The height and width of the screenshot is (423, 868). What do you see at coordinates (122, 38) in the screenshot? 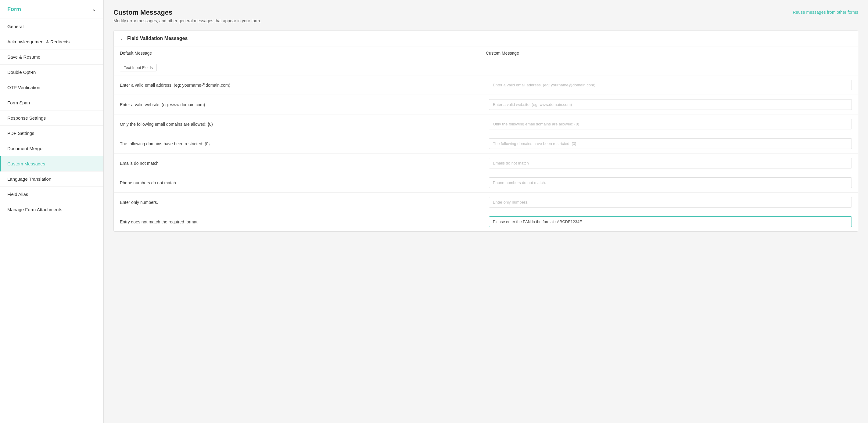
I see `card-chevron-icon: ⌄` at bounding box center [122, 38].